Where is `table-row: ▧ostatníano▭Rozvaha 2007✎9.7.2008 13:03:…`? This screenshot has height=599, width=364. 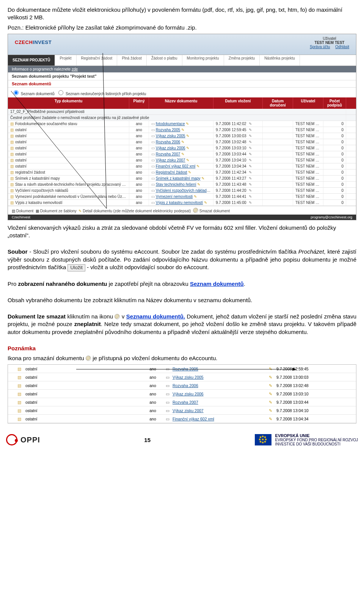
table-row: ▧ostatníano▭Rozvaha 2007✎9.7.2008 13:03:… is located at coordinates (182, 402).